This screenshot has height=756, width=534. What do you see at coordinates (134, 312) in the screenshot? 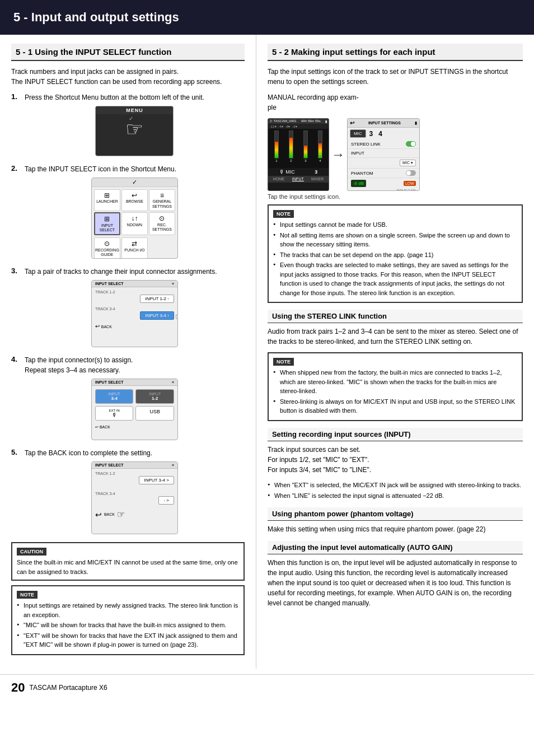
I see `track34-row: TRACK 3-4 INPUT 3-4 › ☞` at bounding box center [134, 312].